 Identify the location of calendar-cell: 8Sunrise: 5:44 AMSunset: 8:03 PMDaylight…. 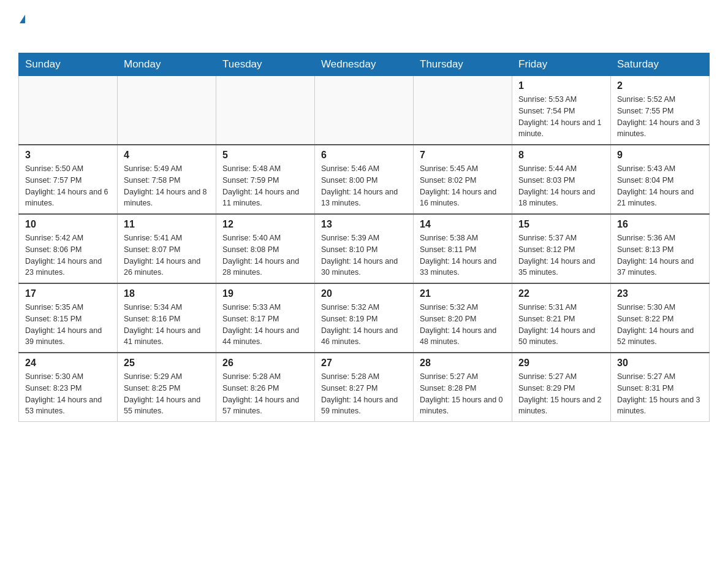
(561, 179).